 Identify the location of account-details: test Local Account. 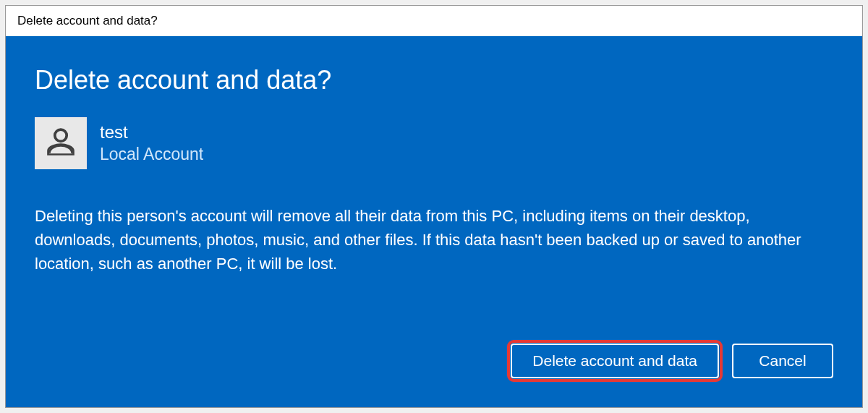
(152, 143).